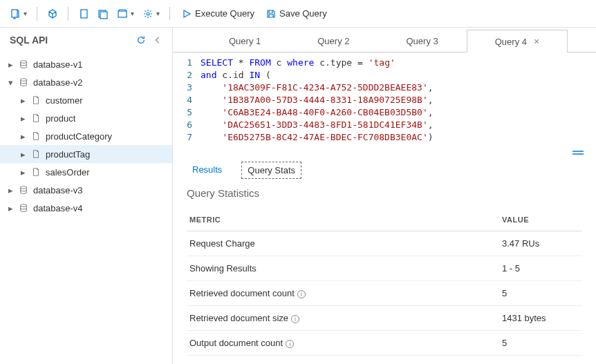  Describe the element at coordinates (86, 208) in the screenshot. I see `tree-item-database-v4: ▸database-v4` at that location.